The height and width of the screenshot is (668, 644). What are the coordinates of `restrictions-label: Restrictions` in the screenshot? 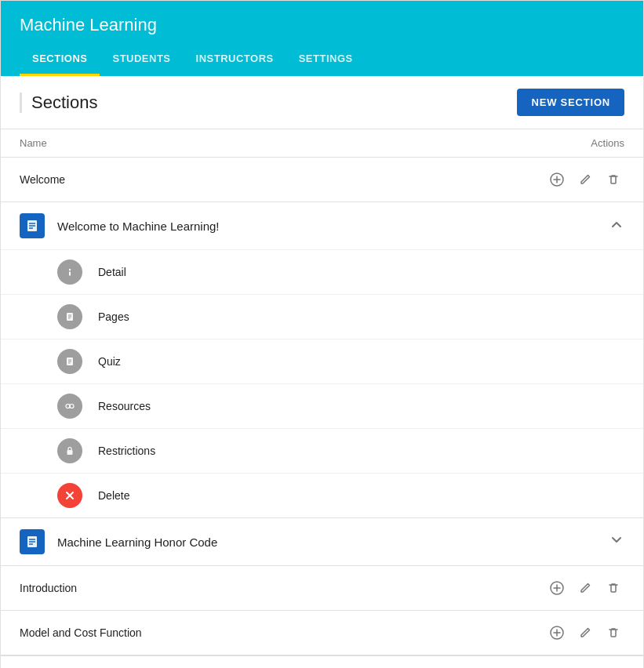 It's located at (127, 451).